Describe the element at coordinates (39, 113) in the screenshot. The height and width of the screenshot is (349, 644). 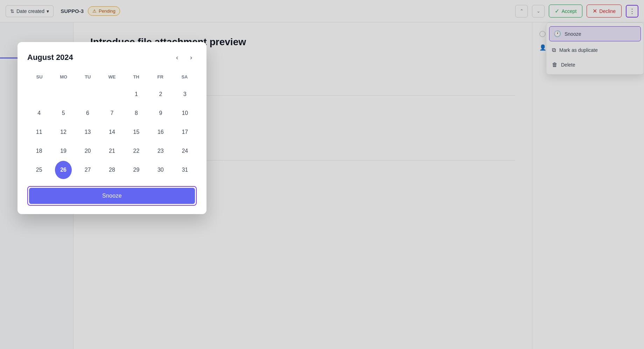
I see `calendar-day-4: 4` at that location.